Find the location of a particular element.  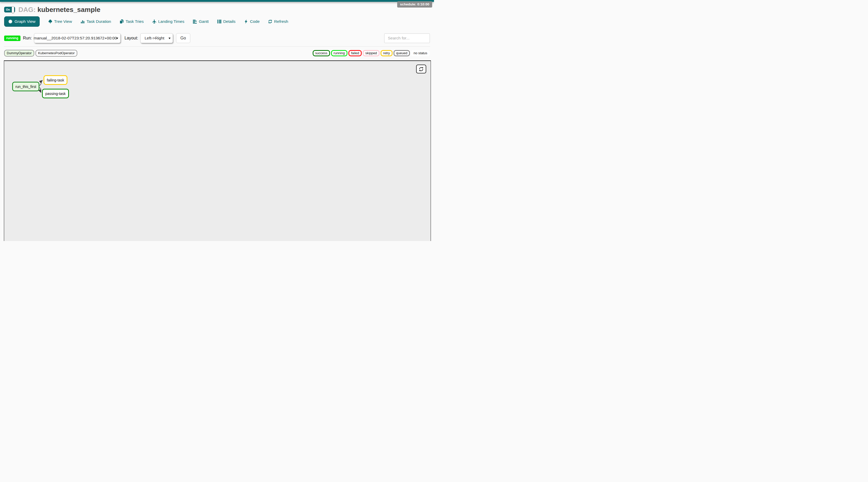

divider is located at coordinates (217, 47).